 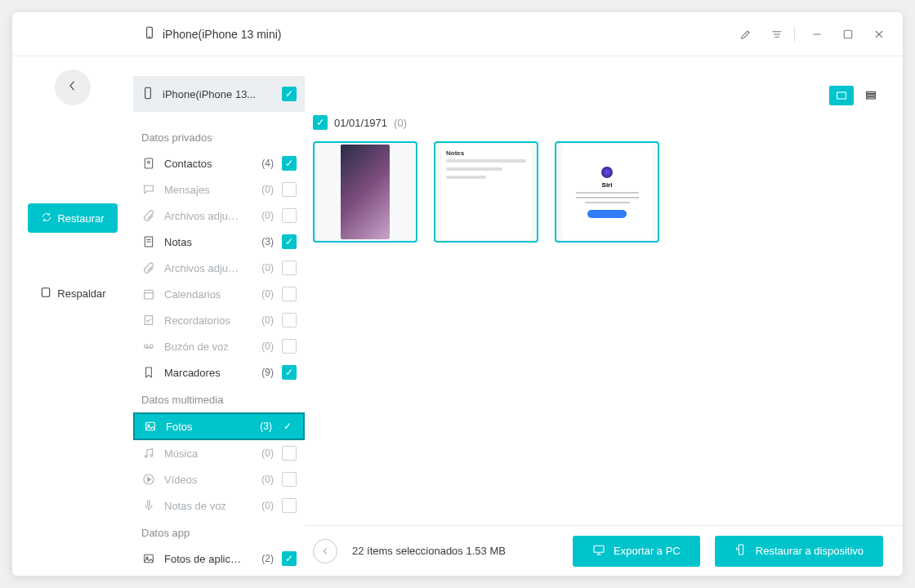 I want to click on section-private: Datos privados, so click(x=219, y=137).